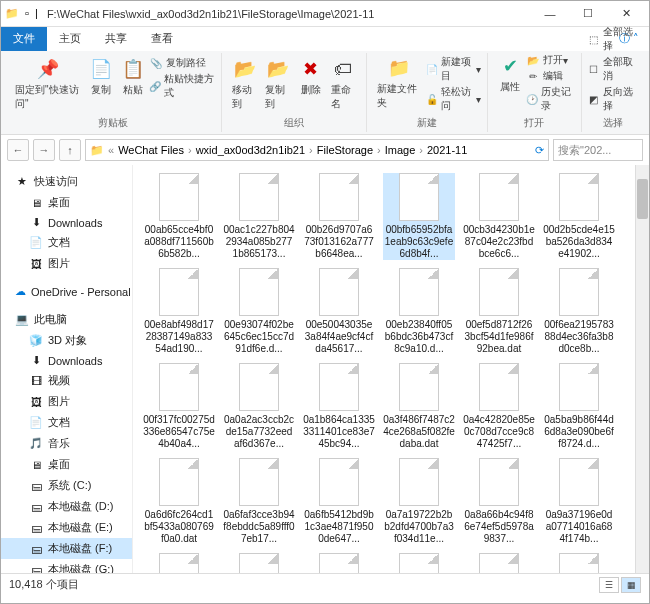 This screenshot has width=650, height=604. Describe the element at coordinates (70, 39) in the screenshot. I see `tab-home: 主页` at that location.